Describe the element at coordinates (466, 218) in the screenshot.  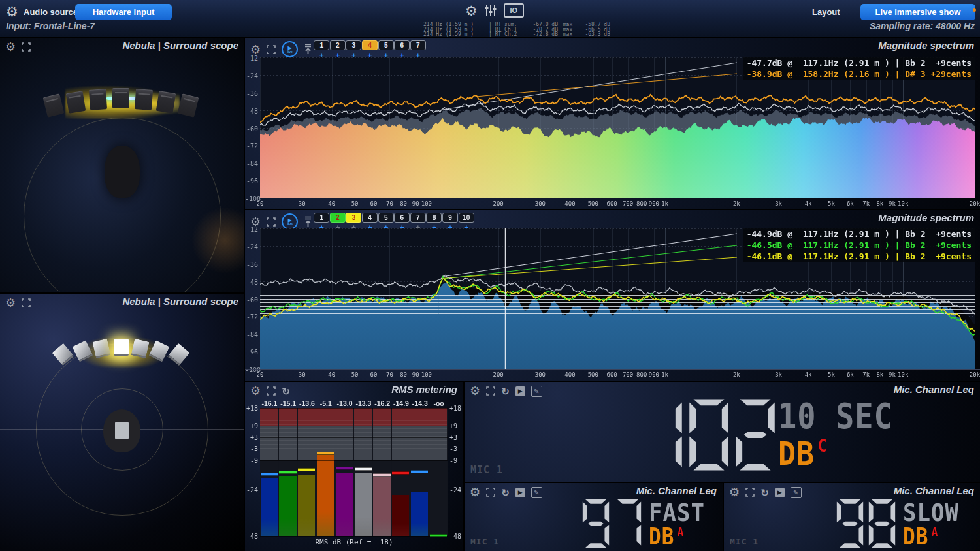
I see `slot-button-10: 10` at that location.